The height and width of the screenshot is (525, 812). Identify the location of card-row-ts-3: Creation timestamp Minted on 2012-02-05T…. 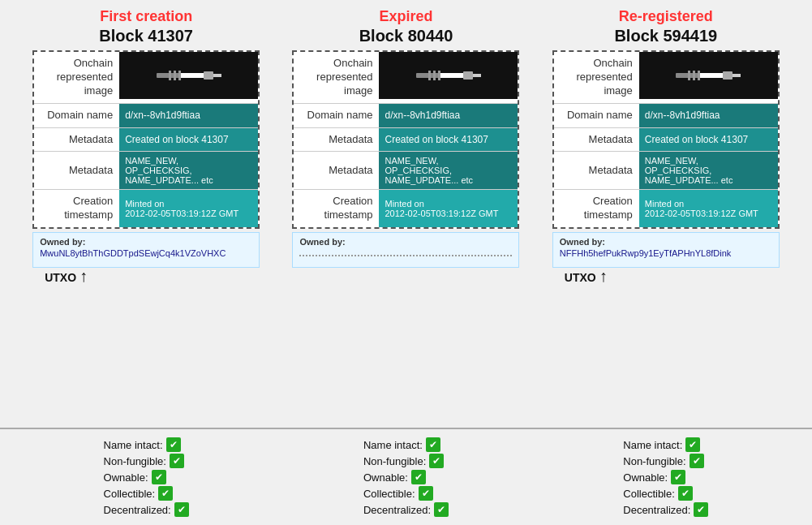
(666, 209).